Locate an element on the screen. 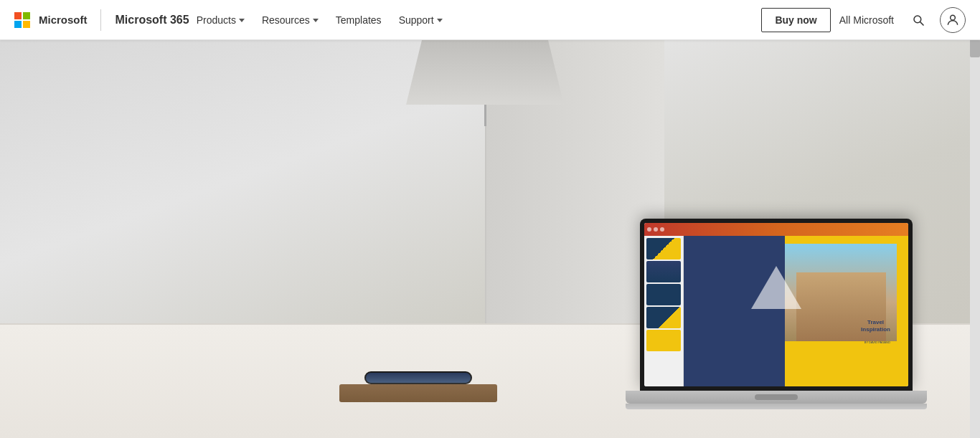 Image resolution: width=980 pixels, height=438 pixels. nav-products: Products is located at coordinates (221, 20).